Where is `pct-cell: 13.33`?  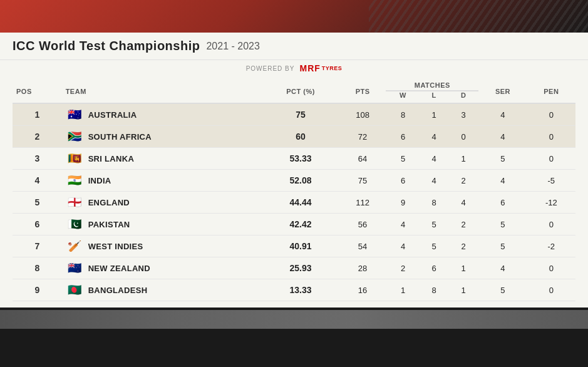 pct-cell: 13.33 is located at coordinates (301, 291).